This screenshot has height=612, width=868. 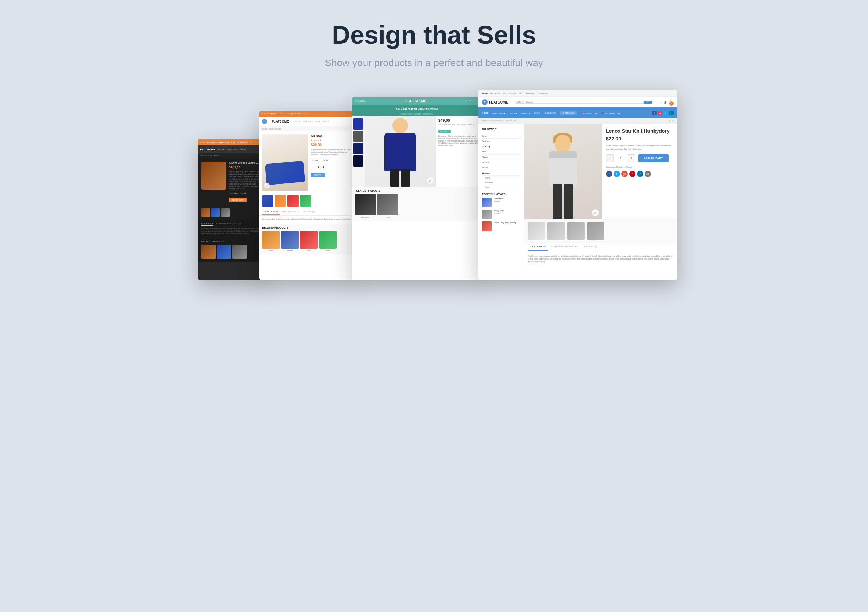 I want to click on sc4-add-to-cart-button: ADD TO CART, so click(x=653, y=158).